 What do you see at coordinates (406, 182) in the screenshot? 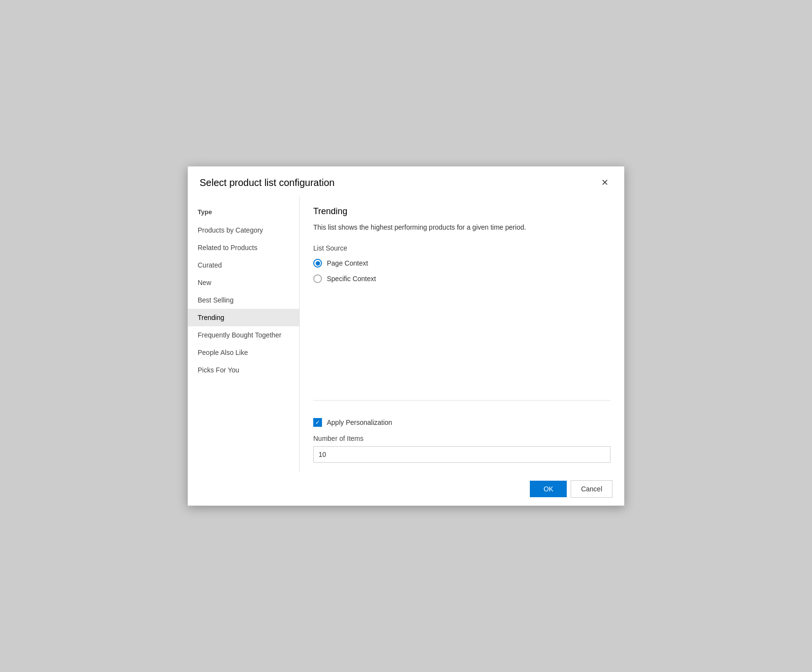
I see `dialog-header: Select product list configuration ✕` at bounding box center [406, 182].